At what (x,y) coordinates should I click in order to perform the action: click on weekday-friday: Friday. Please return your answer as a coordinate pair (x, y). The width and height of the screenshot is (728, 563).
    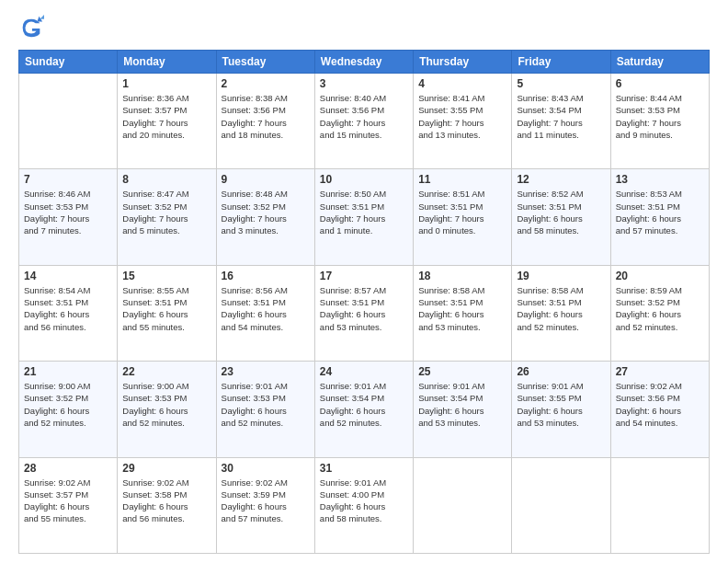
    Looking at the image, I should click on (561, 63).